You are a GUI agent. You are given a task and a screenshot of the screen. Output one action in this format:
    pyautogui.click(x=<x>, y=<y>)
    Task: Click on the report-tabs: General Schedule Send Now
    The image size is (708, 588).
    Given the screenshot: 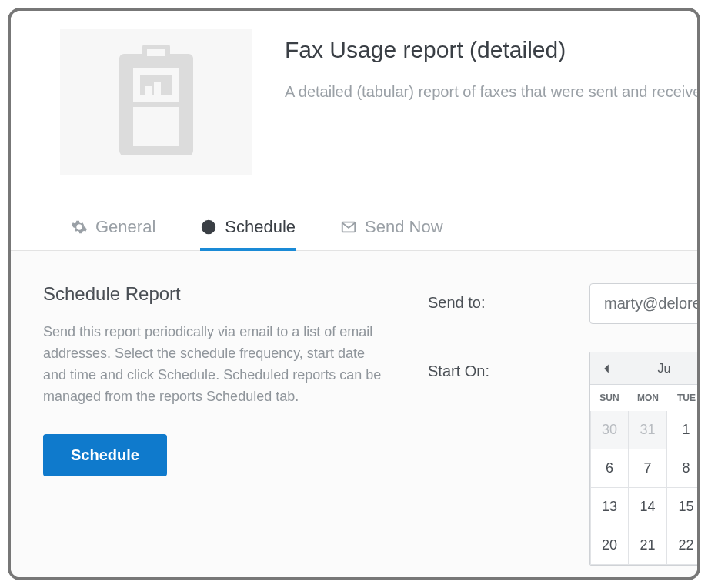 What is the action you would take?
    pyautogui.click(x=354, y=213)
    